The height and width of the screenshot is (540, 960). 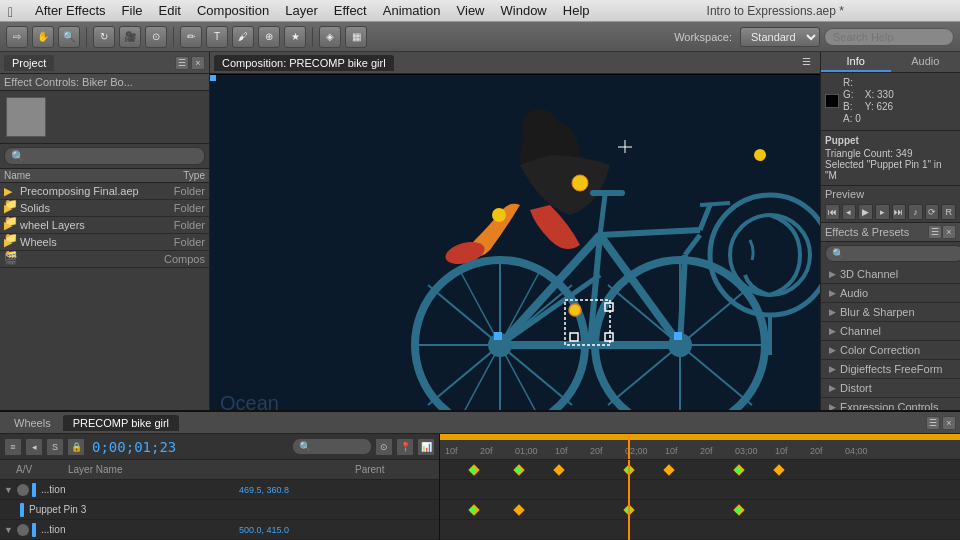 I want to click on toolbar-pen-btn: ✏, so click(x=191, y=37).